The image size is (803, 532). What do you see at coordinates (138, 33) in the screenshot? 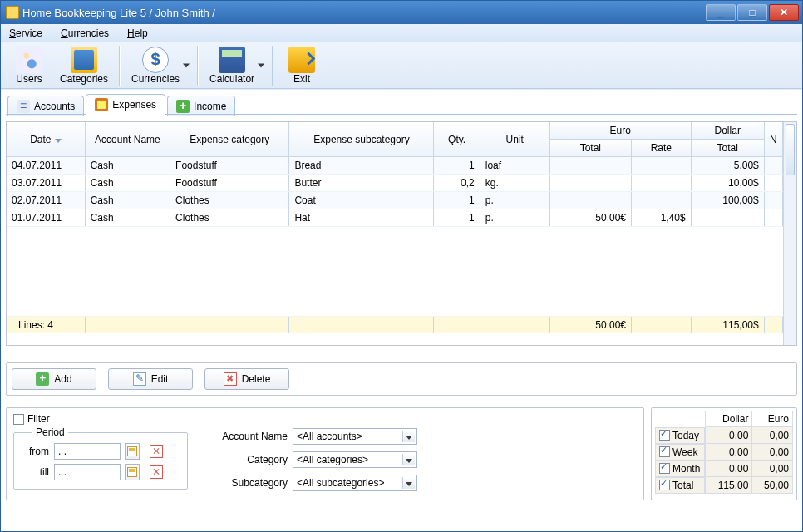
I see `menu-help: Help` at bounding box center [138, 33].